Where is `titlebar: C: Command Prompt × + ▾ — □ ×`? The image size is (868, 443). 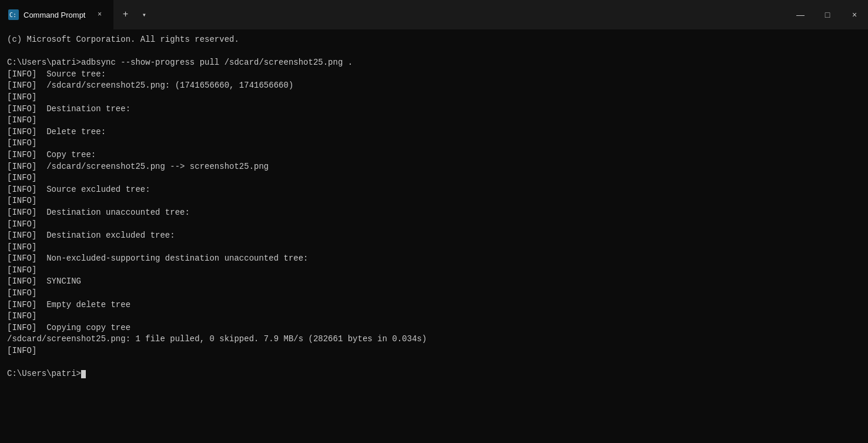 titlebar: C: Command Prompt × + ▾ — □ × is located at coordinates (434, 15).